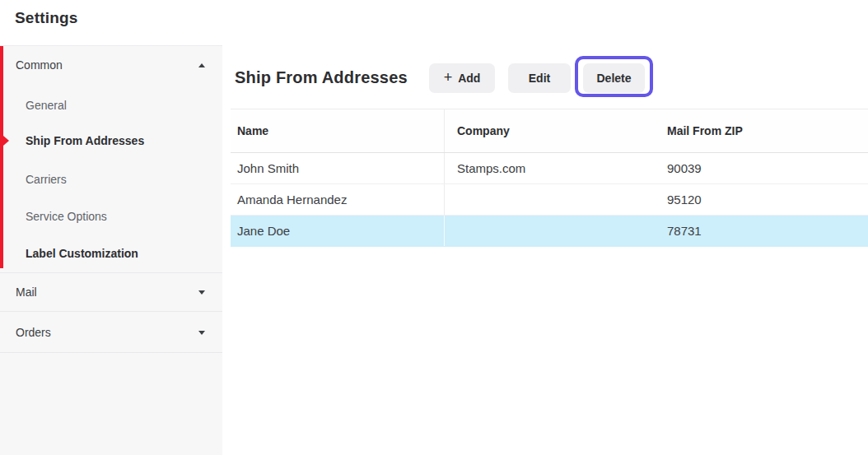 This screenshot has height=455, width=868. What do you see at coordinates (202, 66) in the screenshot?
I see `caret-up-icon` at bounding box center [202, 66].